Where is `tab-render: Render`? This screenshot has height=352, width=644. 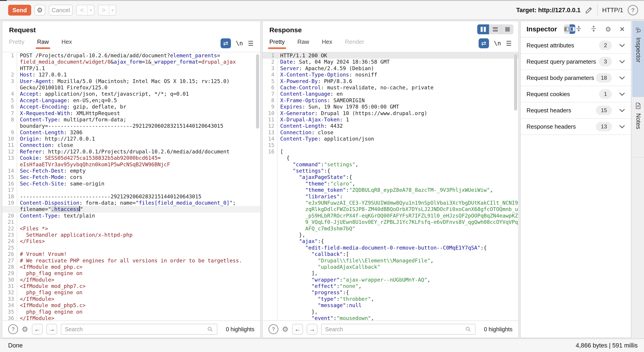
tab-render: Render is located at coordinates (354, 44).